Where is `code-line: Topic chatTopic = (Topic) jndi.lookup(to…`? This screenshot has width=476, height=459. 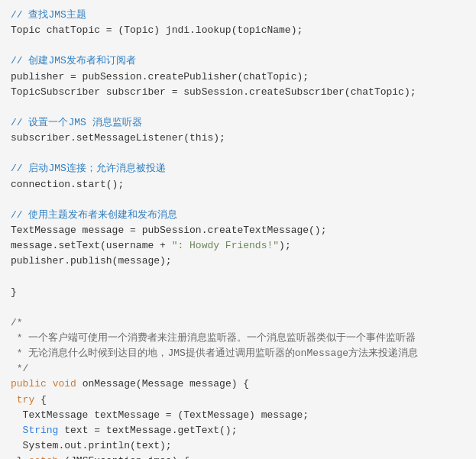
code-line: Topic chatTopic = (Topic) jndi.lookup(to… is located at coordinates (238, 31).